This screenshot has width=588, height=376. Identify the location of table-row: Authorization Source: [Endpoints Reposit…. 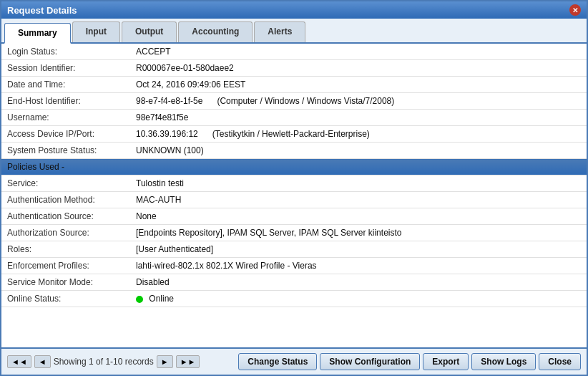
(294, 233).